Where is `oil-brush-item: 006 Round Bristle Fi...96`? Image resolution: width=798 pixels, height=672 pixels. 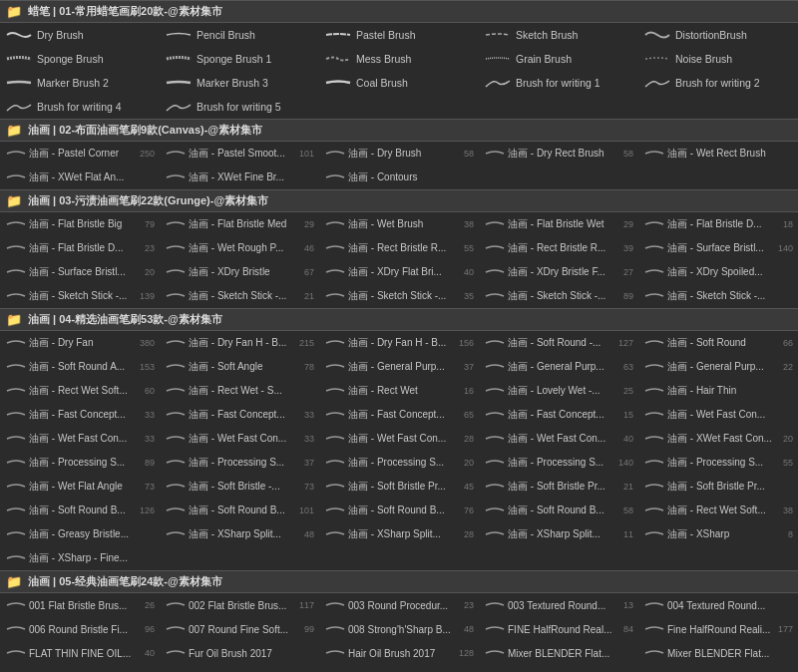 oil-brush-item: 006 Round Bristle Fi...96 is located at coordinates (80, 629).